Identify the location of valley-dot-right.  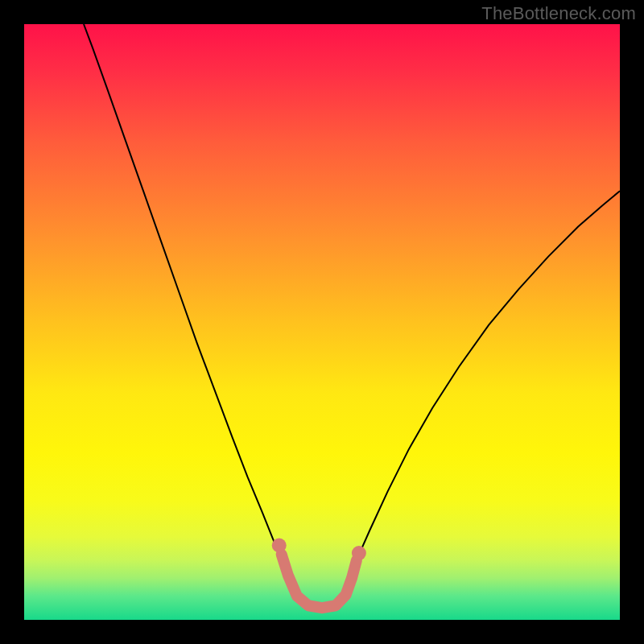
(359, 553).